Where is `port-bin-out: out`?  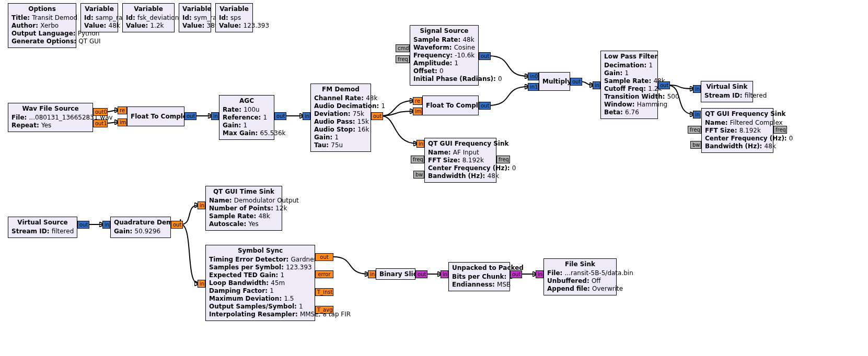 port-bin-out: out is located at coordinates (421, 275).